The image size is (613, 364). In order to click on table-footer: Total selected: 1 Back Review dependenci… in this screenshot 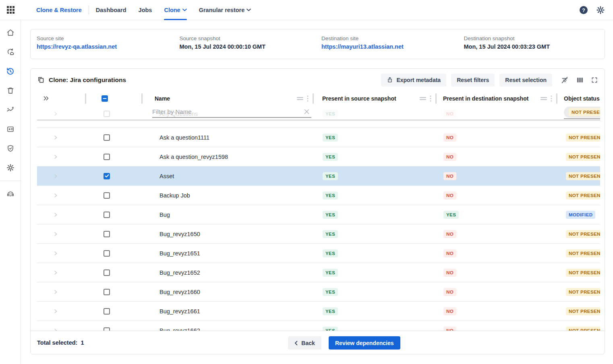, I will do `click(317, 342)`.